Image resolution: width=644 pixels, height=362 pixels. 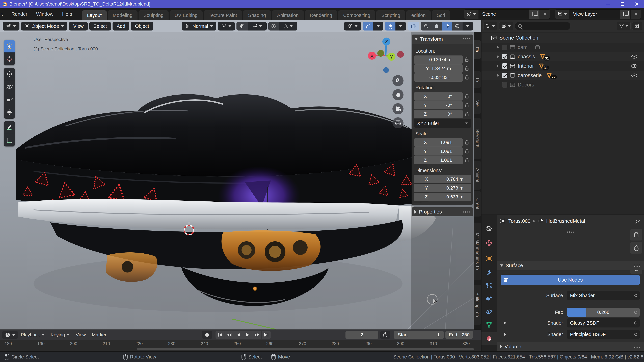 I want to click on keying-menu: Keying, so click(x=60, y=335).